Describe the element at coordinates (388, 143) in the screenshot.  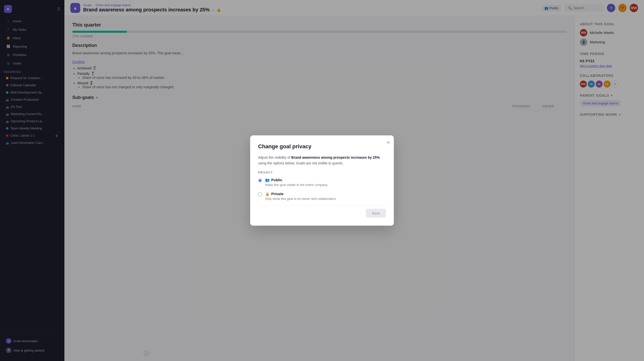
I see `modal-close-button: ×` at that location.